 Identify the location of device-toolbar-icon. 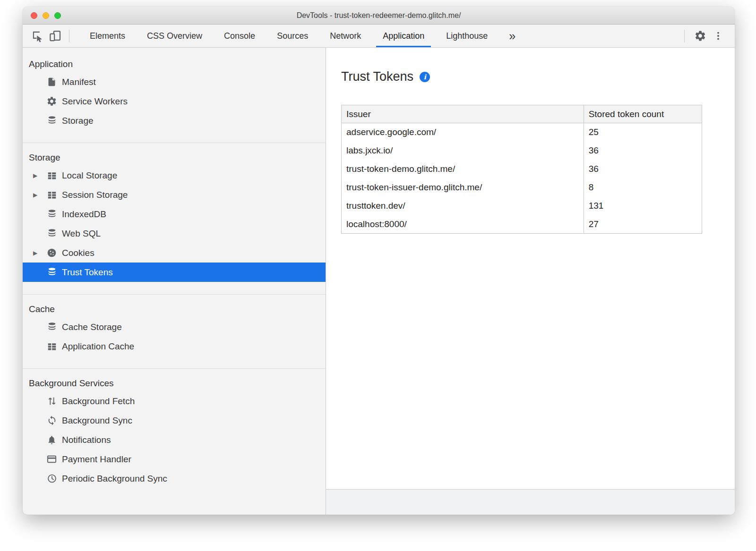
(55, 36).